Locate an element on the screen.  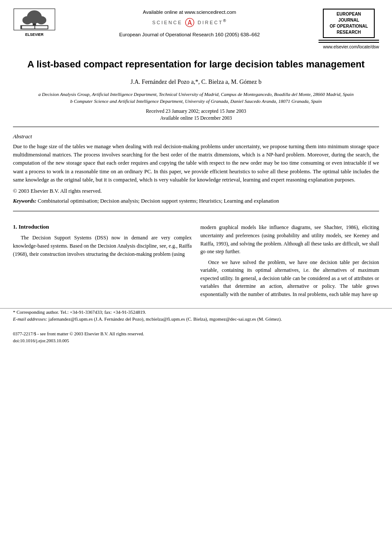
at-icon: Ⓐ is located at coordinates (190, 22).